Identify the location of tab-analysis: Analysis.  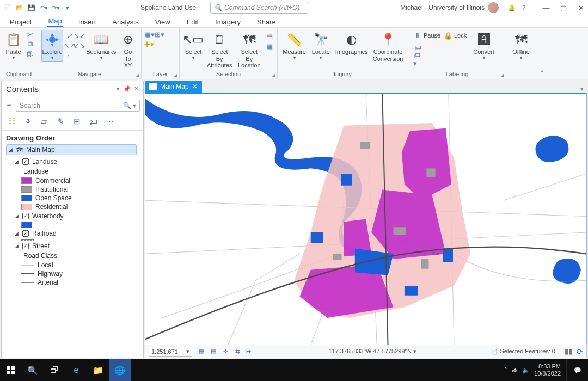
(125, 22).